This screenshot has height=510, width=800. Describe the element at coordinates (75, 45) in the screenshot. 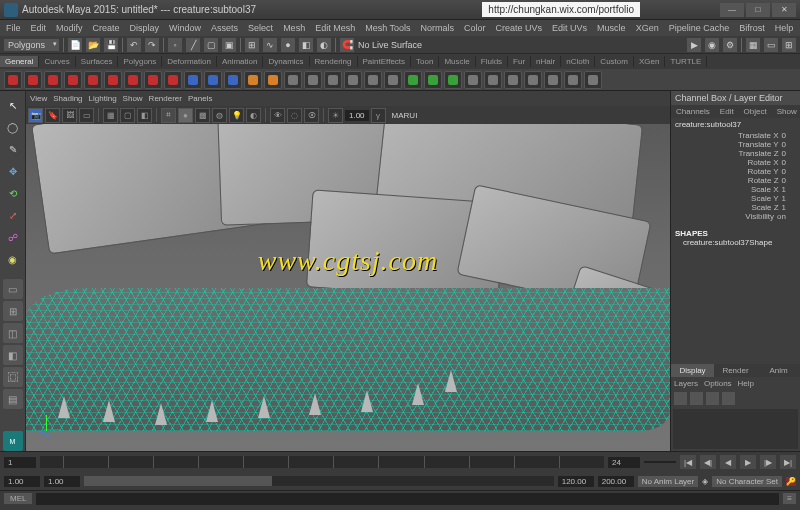

I see `new-scene-icon: 📄` at that location.